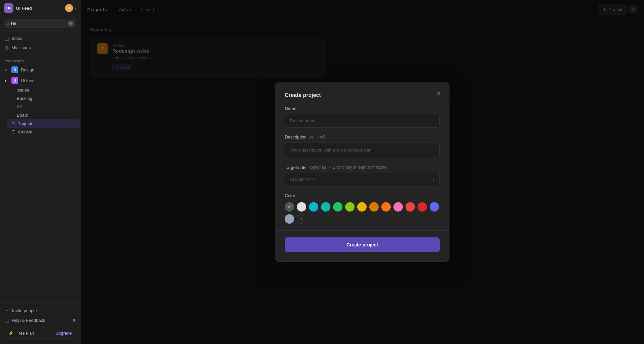  I want to click on invite-people-button: ＋ Invite people, so click(40, 310).